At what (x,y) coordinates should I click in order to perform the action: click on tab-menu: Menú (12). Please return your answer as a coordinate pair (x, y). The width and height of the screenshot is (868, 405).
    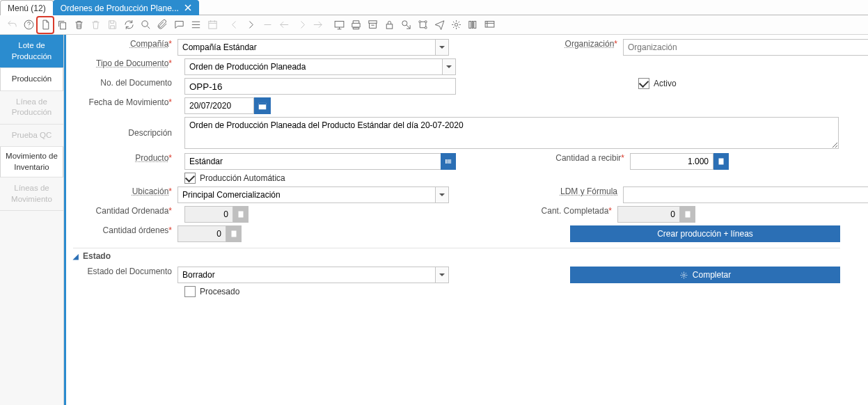
    Looking at the image, I should click on (26, 8).